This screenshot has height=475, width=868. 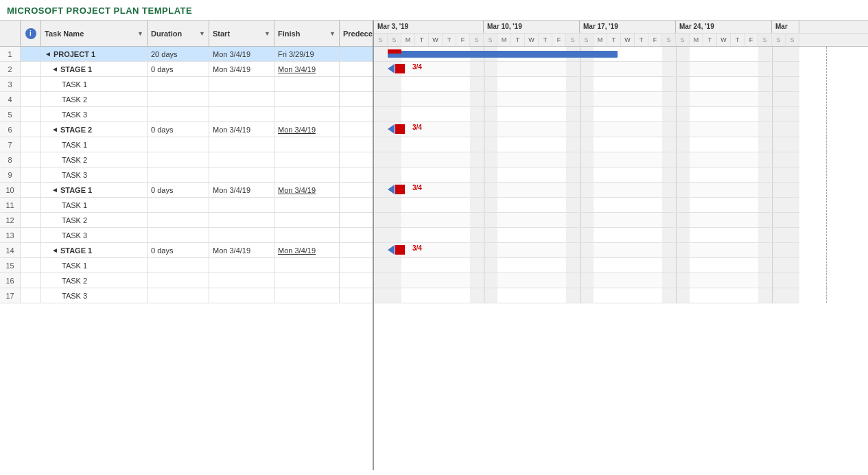 I want to click on table-row: 11TASK 1, so click(x=187, y=205).